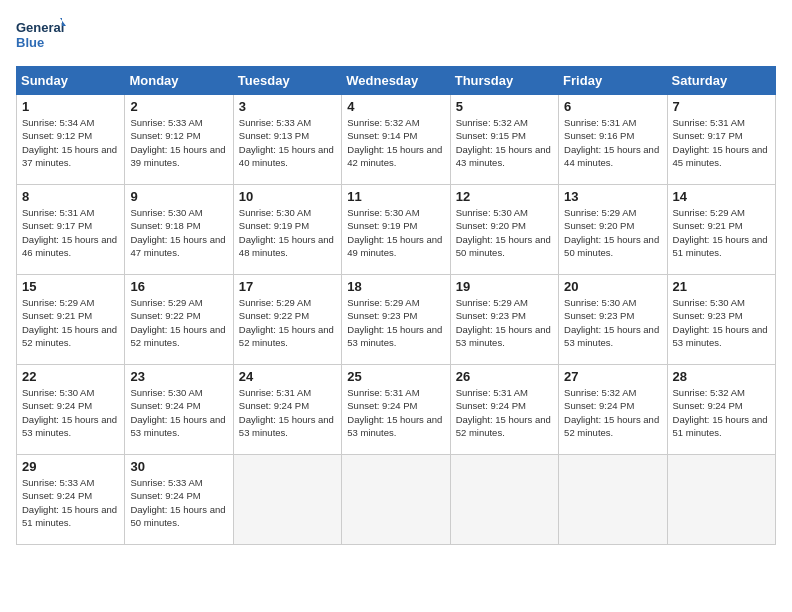  I want to click on calendar-cell: 5Sunrise: 5:32 AMSunset: 9:15 PMDaylight…, so click(504, 140).